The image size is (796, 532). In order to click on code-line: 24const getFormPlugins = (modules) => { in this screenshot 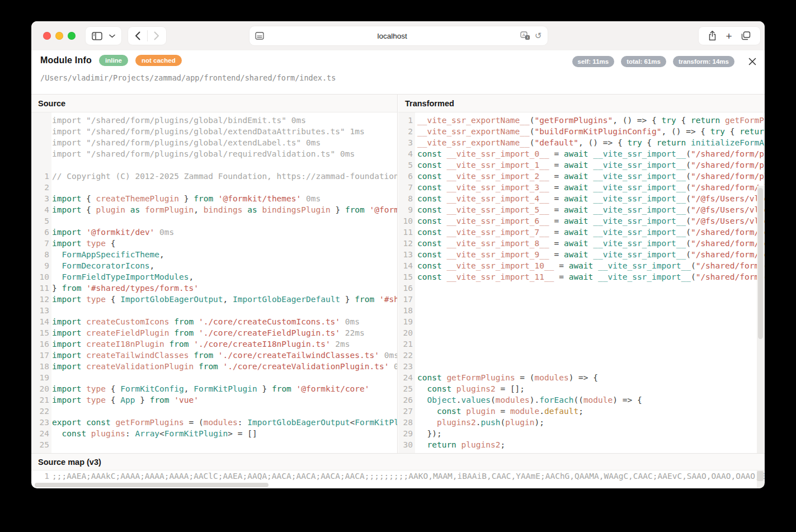, I will do `click(582, 378)`.